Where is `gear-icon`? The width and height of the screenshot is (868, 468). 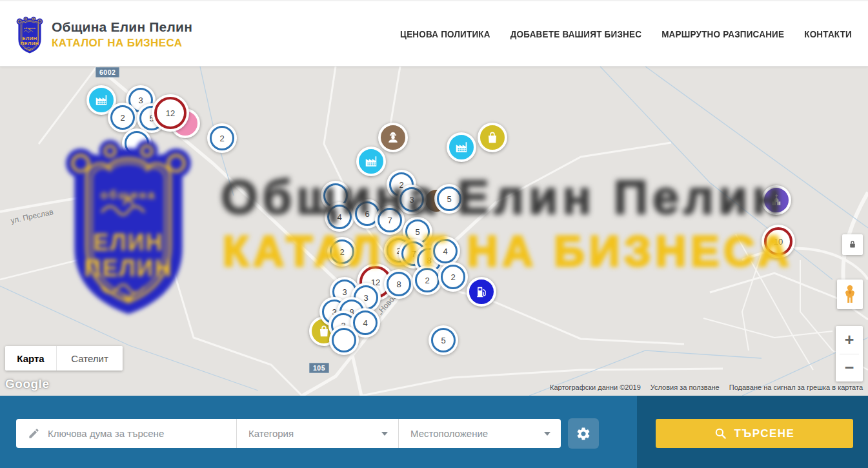 gear-icon is located at coordinates (583, 434).